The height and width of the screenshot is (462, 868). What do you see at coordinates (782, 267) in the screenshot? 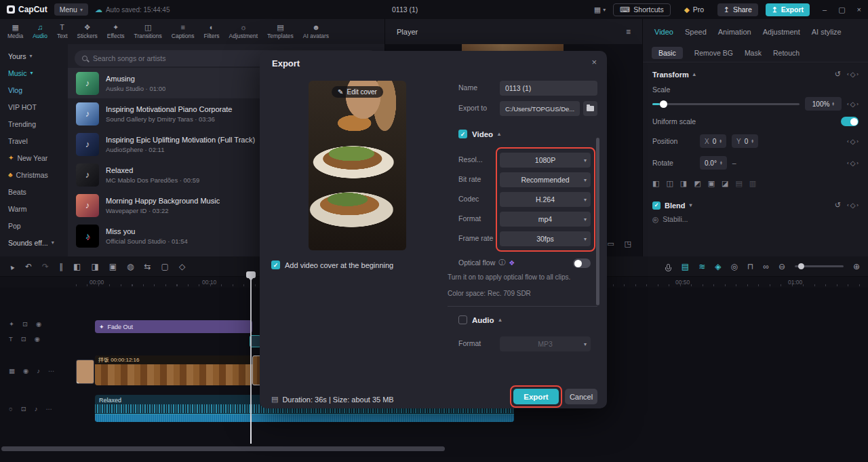
I see `zoom-out-icon: ⊖` at bounding box center [782, 267].